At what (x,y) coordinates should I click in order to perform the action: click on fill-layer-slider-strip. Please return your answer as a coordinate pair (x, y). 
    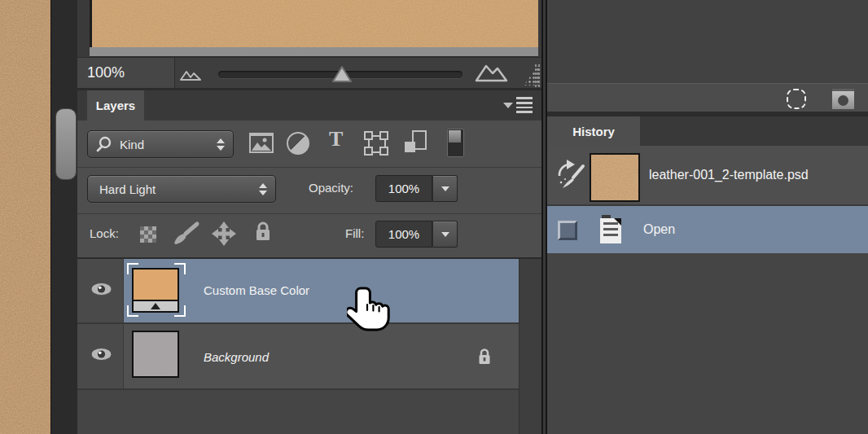
    Looking at the image, I should click on (156, 305).